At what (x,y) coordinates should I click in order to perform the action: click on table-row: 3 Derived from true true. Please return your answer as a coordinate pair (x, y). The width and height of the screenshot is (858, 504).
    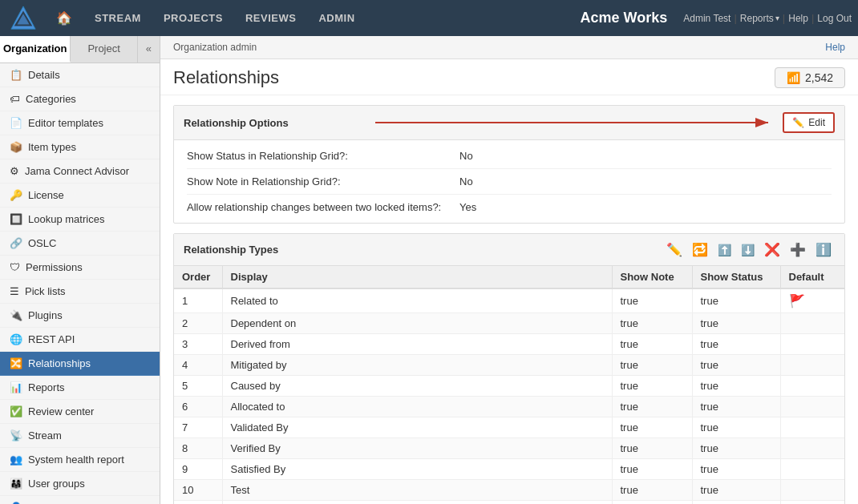
    Looking at the image, I should click on (509, 345).